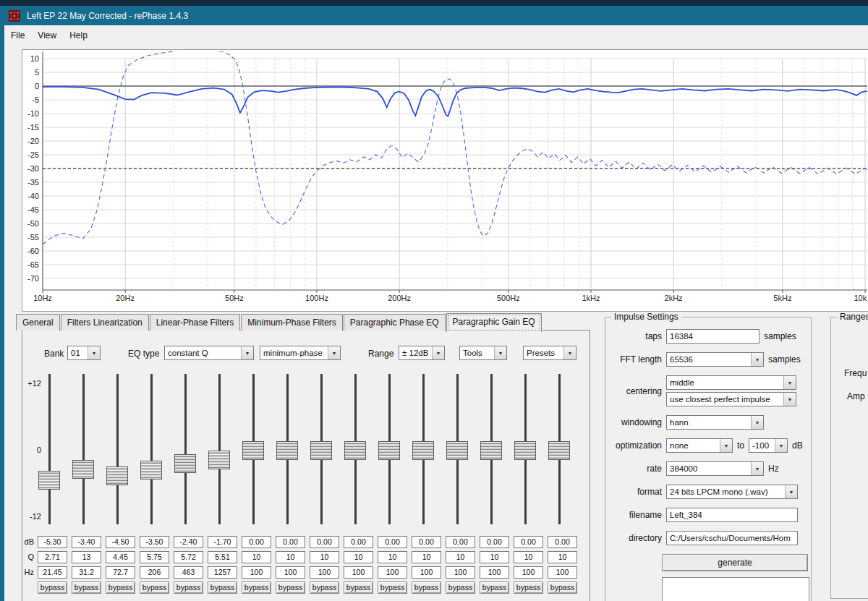 The width and height of the screenshot is (868, 601). Describe the element at coordinates (87, 587) in the screenshot. I see `bypass-button-2: bypass` at that location.